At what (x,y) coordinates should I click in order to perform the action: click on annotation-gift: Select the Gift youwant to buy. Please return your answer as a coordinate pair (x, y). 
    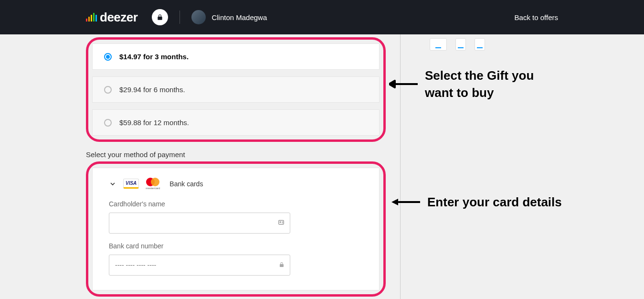
    Looking at the image, I should click on (479, 84).